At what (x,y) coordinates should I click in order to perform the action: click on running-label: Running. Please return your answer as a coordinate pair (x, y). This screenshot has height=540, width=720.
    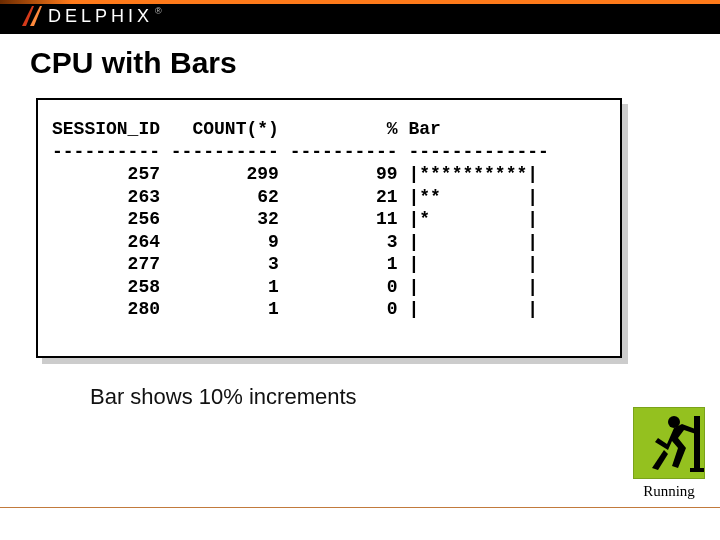
    Looking at the image, I should click on (669, 492).